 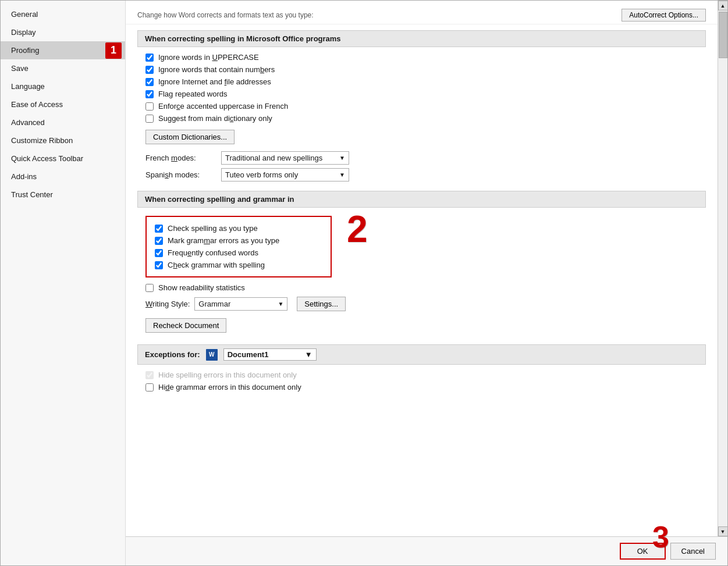 What do you see at coordinates (215, 81) in the screenshot?
I see `ignore-internet-label: Ignore Internet and file addresses` at bounding box center [215, 81].